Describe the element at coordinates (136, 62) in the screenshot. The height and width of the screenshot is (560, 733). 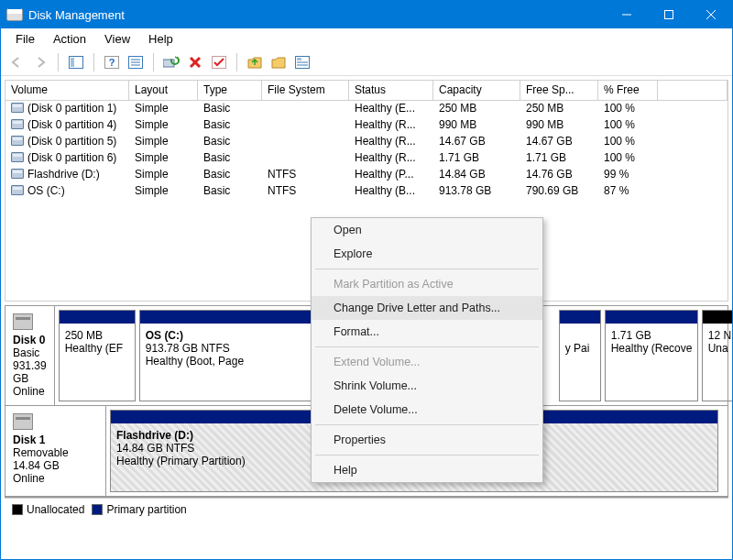
I see `settings-list-button` at that location.